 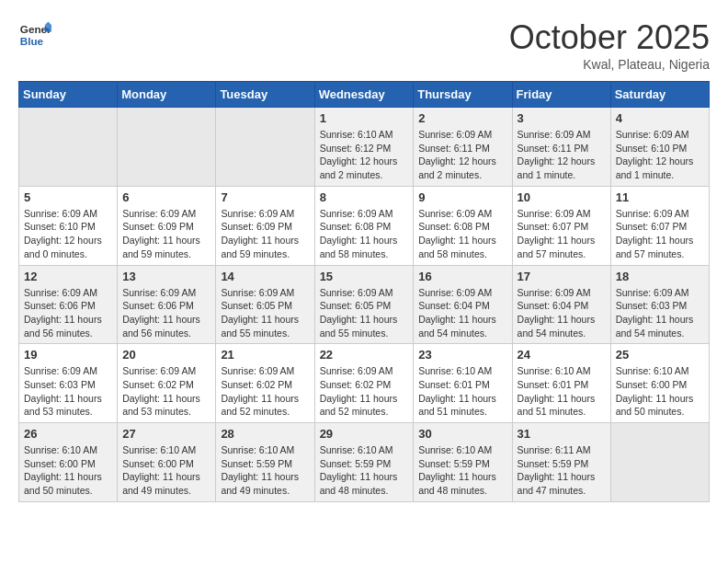 What do you see at coordinates (167, 463) in the screenshot?
I see `calendar-day-cell: 27Sunrise: 6:10 AMSunset: 6:00 PMDayligh…` at bounding box center [167, 463].